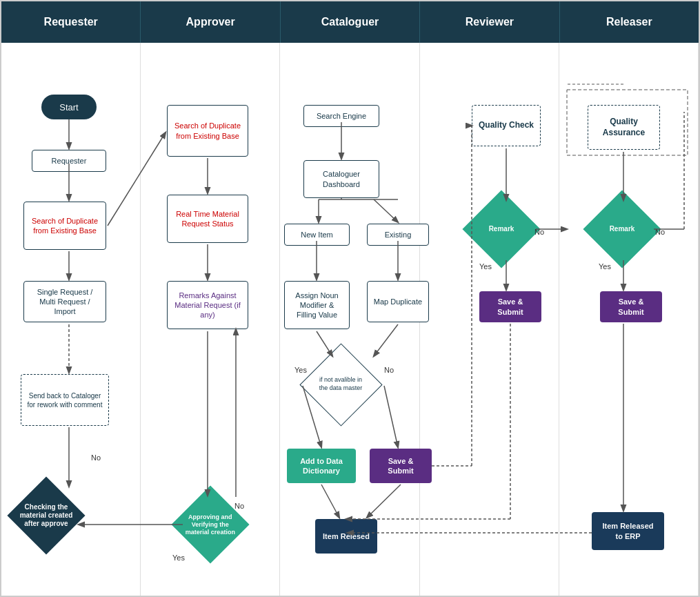 This screenshot has width=700, height=597. I want to click on if-not-available-container: if not avalible in the data master, so click(341, 384).